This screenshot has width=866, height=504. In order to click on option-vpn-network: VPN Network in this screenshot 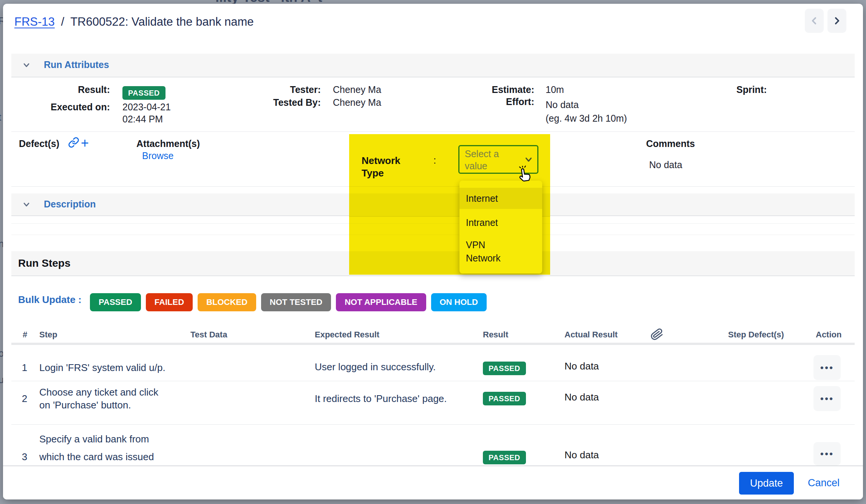, I will do `click(501, 252)`.